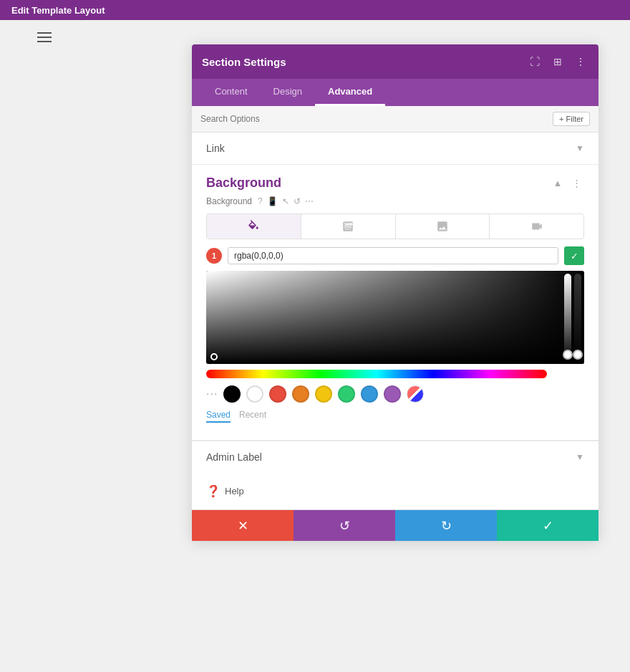  Describe the element at coordinates (395, 256) in the screenshot. I see `color-input-row: 1 ✓` at that location.